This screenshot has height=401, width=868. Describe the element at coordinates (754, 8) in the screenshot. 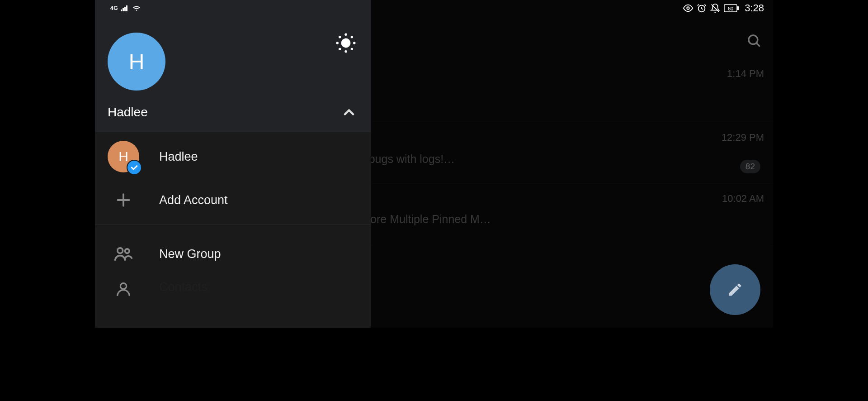

I see `status-time: 3:28` at that location.